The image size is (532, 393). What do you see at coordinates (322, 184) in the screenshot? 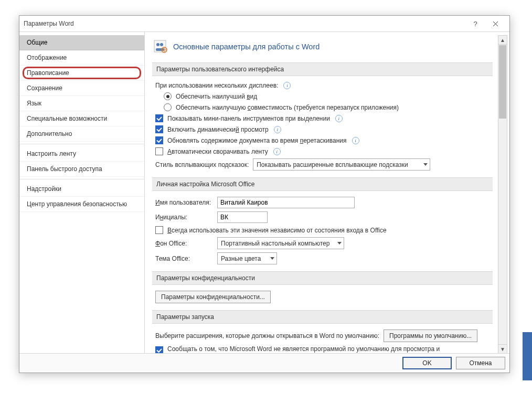
I see `section-personal-header: Личная настройка Microsoft Office` at bounding box center [322, 184].